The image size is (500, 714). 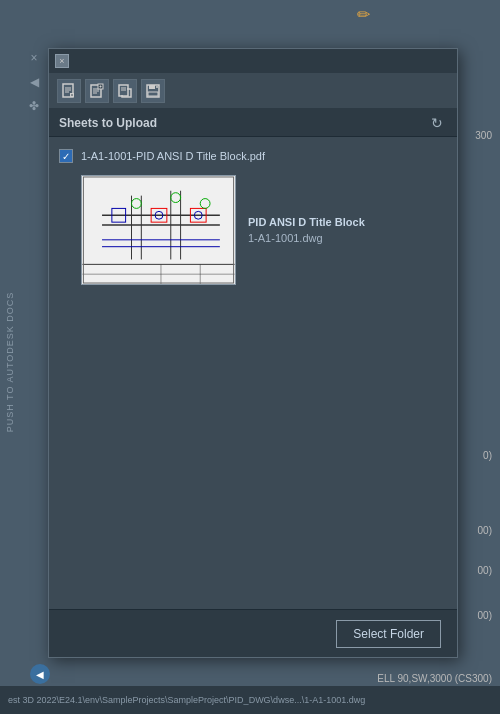 What do you see at coordinates (437, 123) in the screenshot?
I see `refresh-button: ↻` at bounding box center [437, 123].